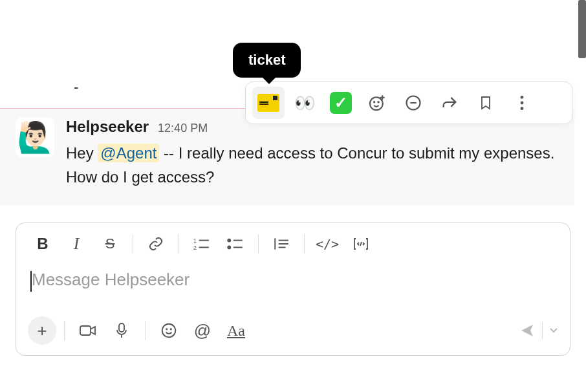 The height and width of the screenshot is (392, 586). I want to click on code-button: </>, so click(327, 244).